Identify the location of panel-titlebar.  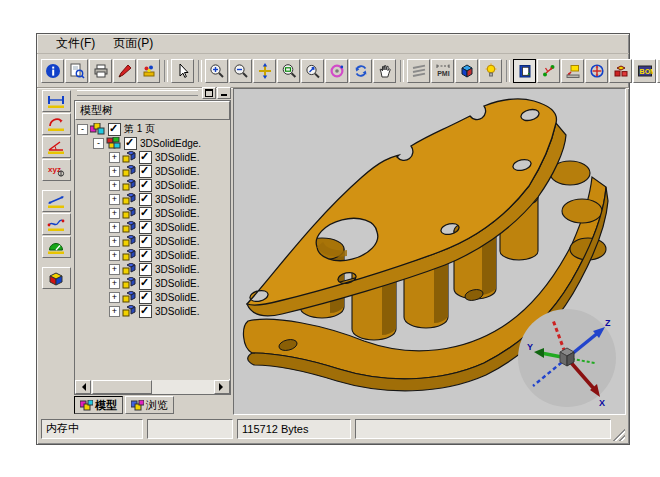
(152, 93).